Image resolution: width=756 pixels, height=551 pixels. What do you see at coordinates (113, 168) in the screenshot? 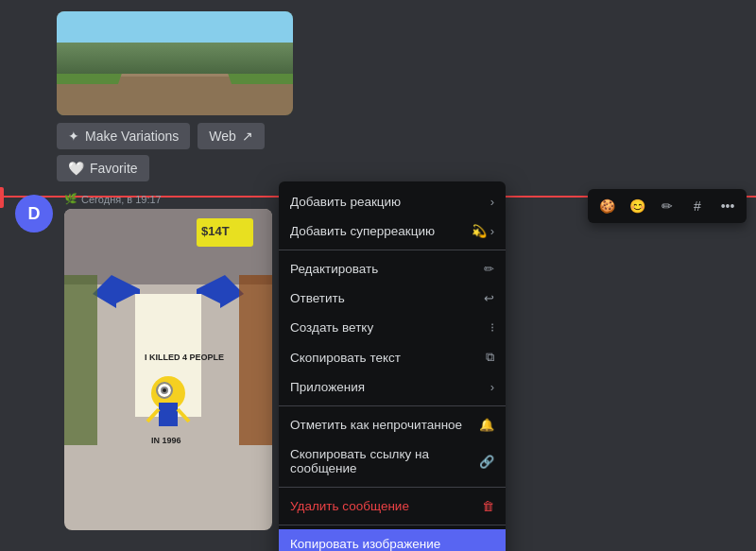
I see `favorite-label: Favorite` at bounding box center [113, 168].